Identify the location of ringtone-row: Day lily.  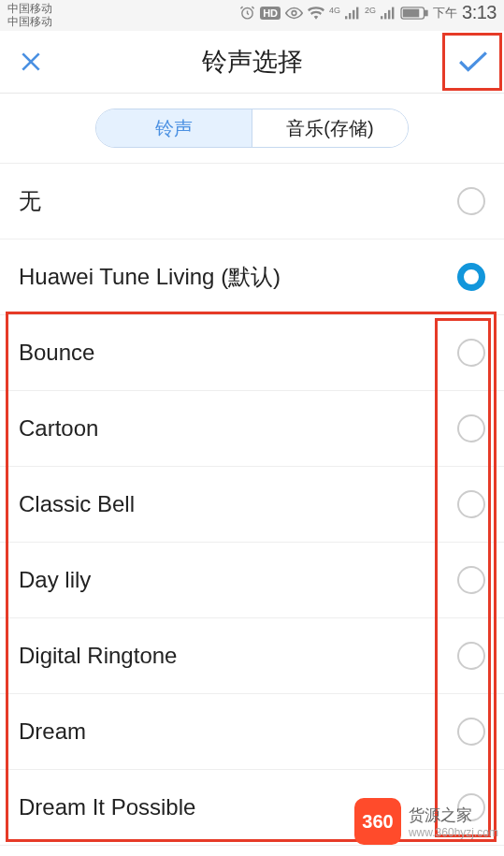
(252, 580).